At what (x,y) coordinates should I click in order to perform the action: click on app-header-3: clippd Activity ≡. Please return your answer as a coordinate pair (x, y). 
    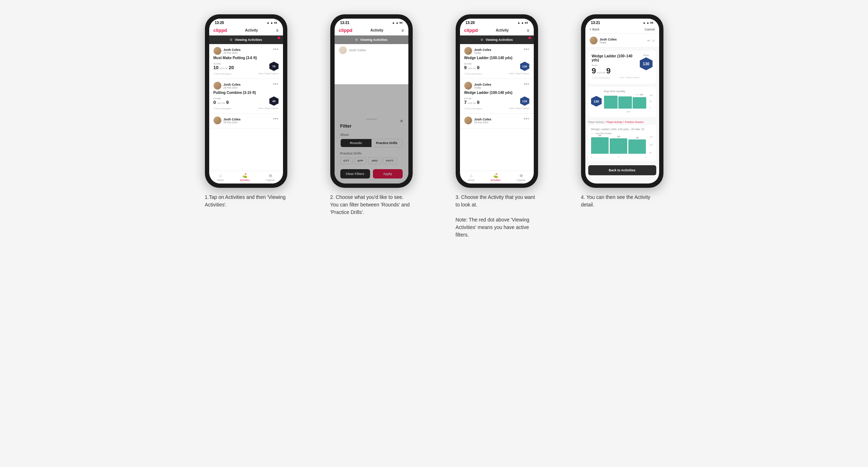
    Looking at the image, I should click on (497, 30).